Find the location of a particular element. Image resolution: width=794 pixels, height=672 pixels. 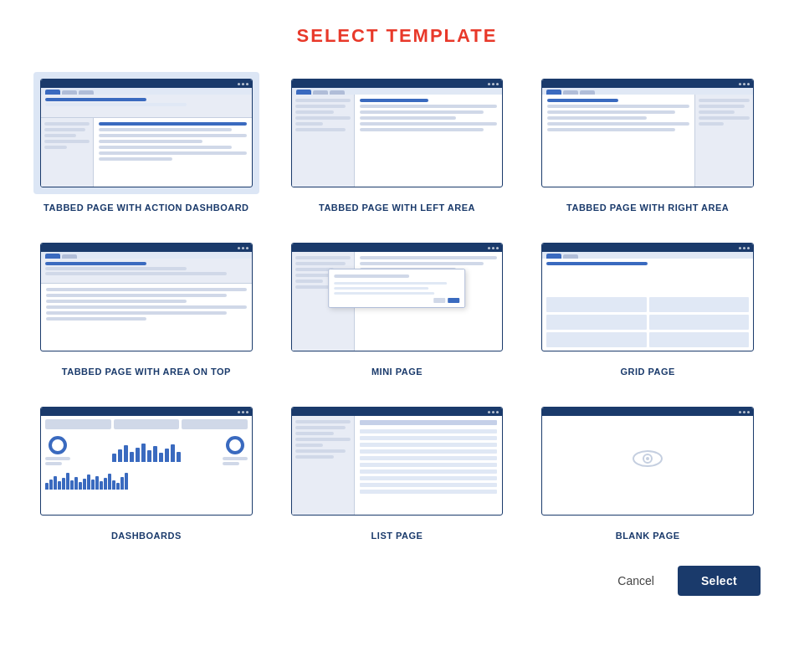

template-item-tabbed-right-area: TABBED PAGE WITH RIGHT AREA is located at coordinates (648, 142).